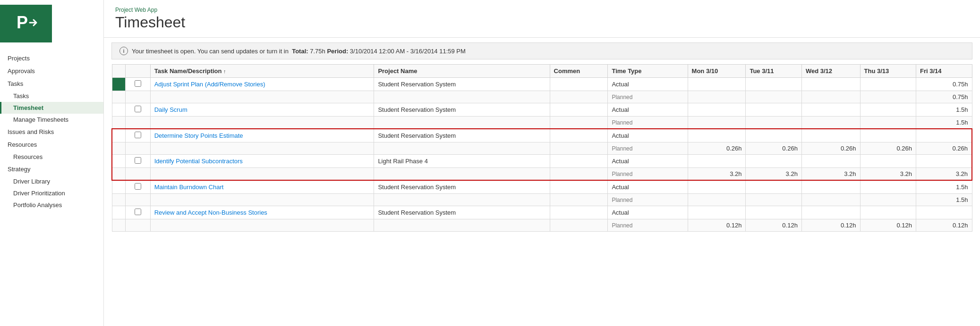 The width and height of the screenshot is (980, 326). I want to click on sidebar-item-driver-library: Driver Library, so click(52, 181).